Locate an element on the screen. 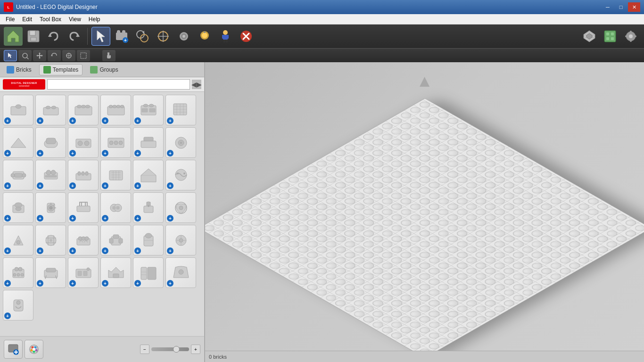 Image resolution: width=644 pixels, height=362 pixels. lasso-button is located at coordinates (25, 56).